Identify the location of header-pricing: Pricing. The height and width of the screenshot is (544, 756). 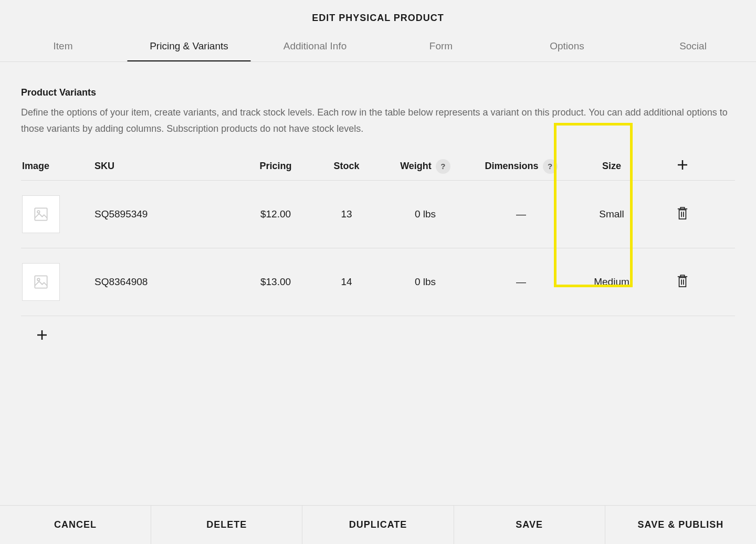
(276, 166).